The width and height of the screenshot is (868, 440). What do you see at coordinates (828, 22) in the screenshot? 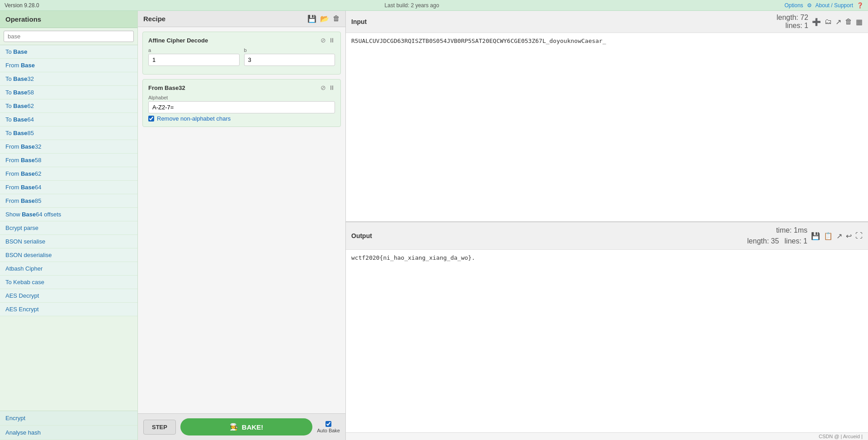
I see `input-open-icon: 🗂` at bounding box center [828, 22].